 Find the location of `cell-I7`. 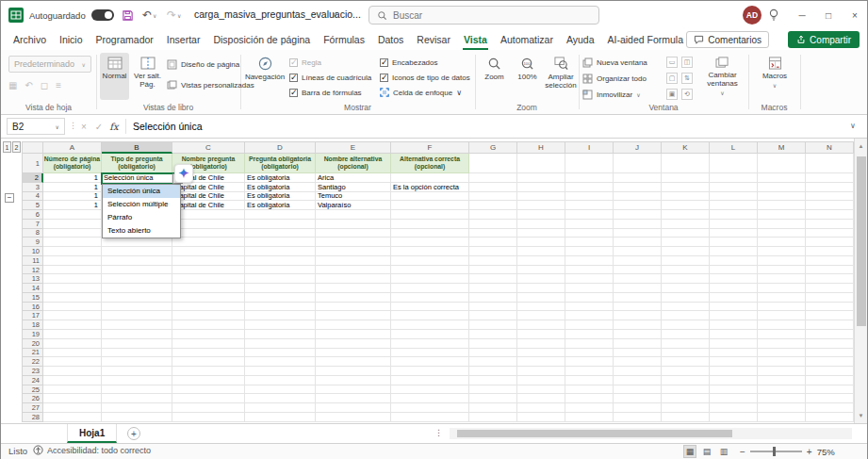

cell-I7 is located at coordinates (590, 224).